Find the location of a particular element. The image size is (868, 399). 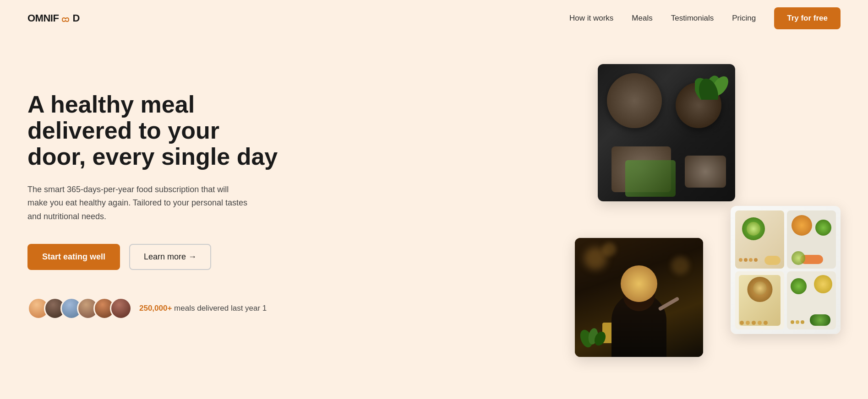

logo: OMNIF D is located at coordinates (54, 18).